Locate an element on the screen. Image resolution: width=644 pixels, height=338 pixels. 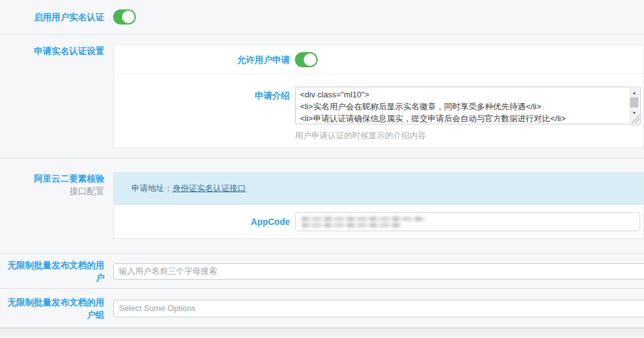
scroll-up-icon: ▲ is located at coordinates (634, 92).